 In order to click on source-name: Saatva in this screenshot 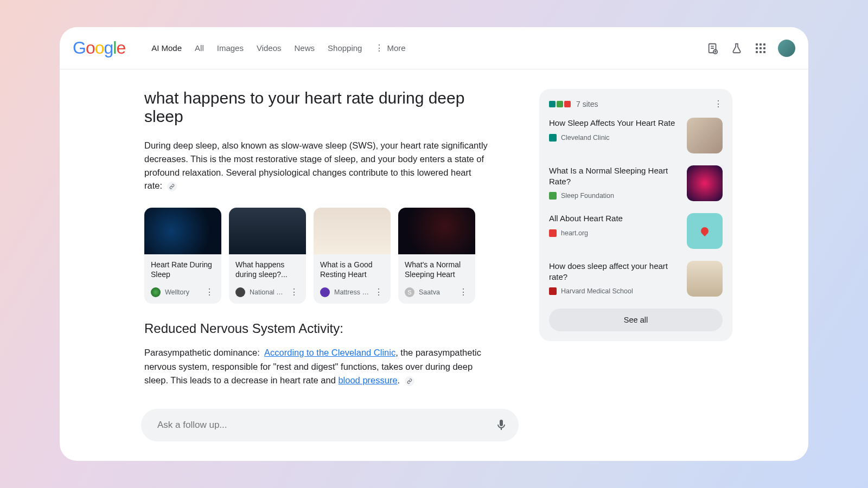, I will do `click(436, 292)`.